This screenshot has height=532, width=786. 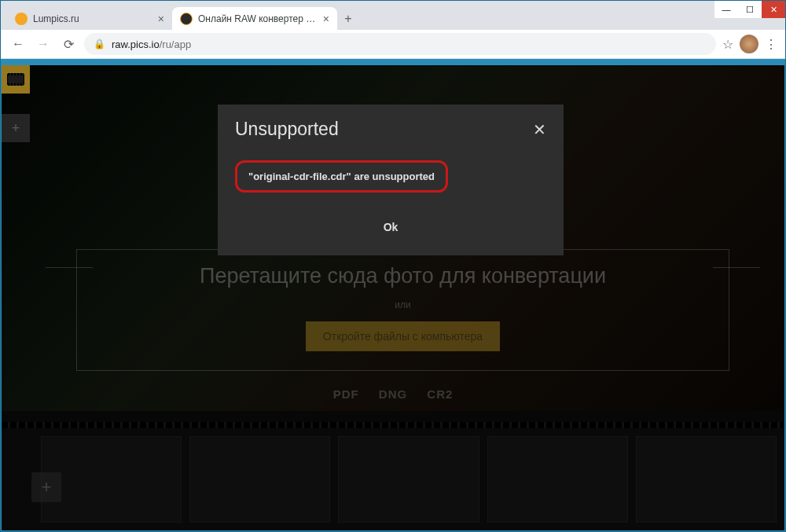 I want to click on profile-avatar, so click(x=749, y=44).